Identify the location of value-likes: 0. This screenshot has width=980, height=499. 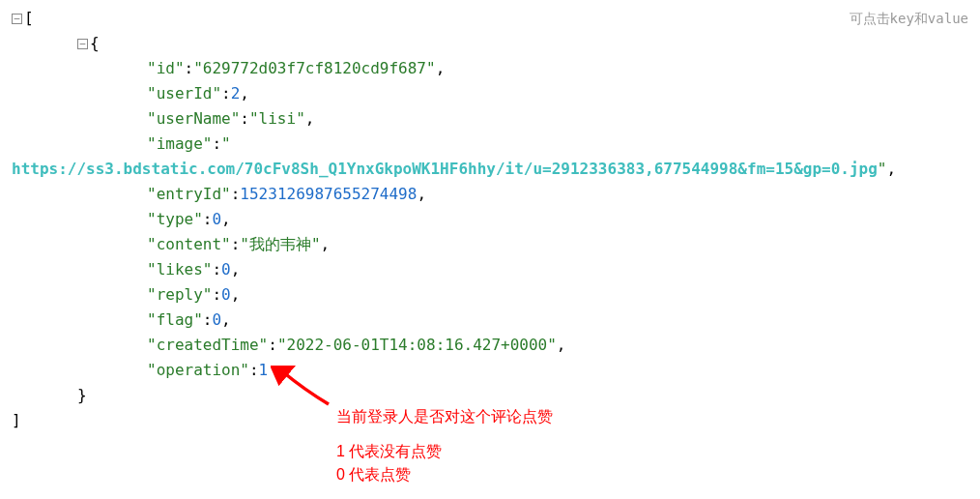
(226, 269).